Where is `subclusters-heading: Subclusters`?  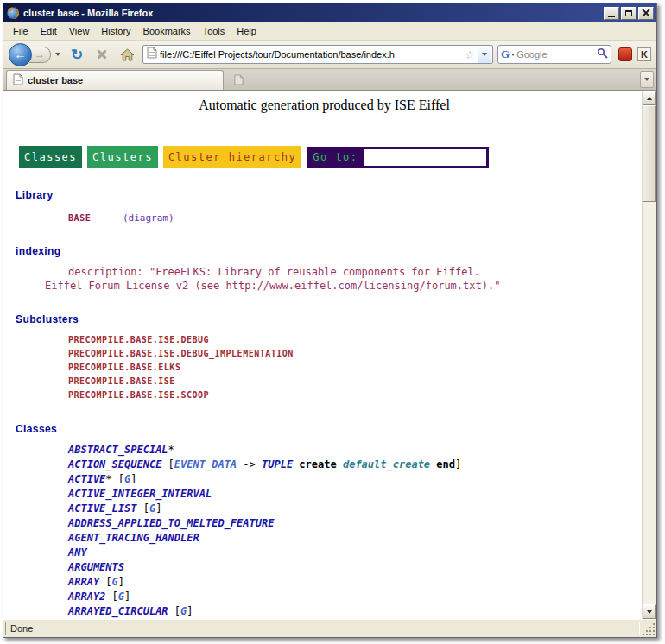
subclusters-heading: Subclusters is located at coordinates (326, 319).